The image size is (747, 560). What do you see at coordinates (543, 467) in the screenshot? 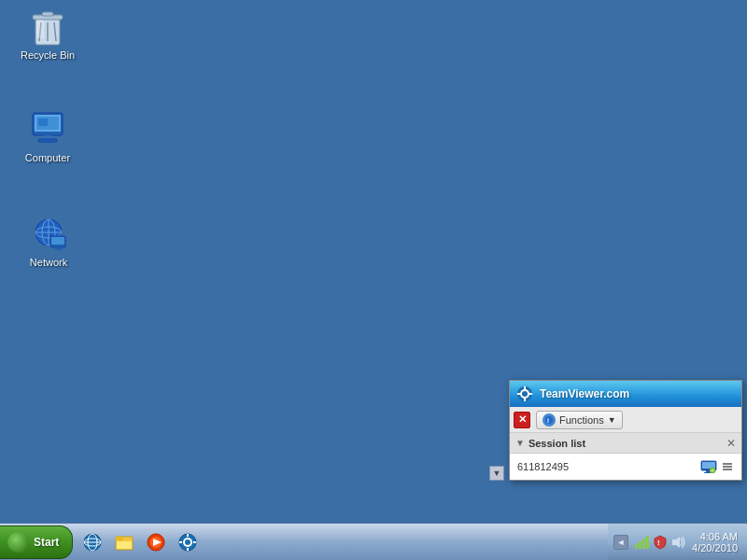
I see `tv-session-id: 611812495` at bounding box center [543, 467].